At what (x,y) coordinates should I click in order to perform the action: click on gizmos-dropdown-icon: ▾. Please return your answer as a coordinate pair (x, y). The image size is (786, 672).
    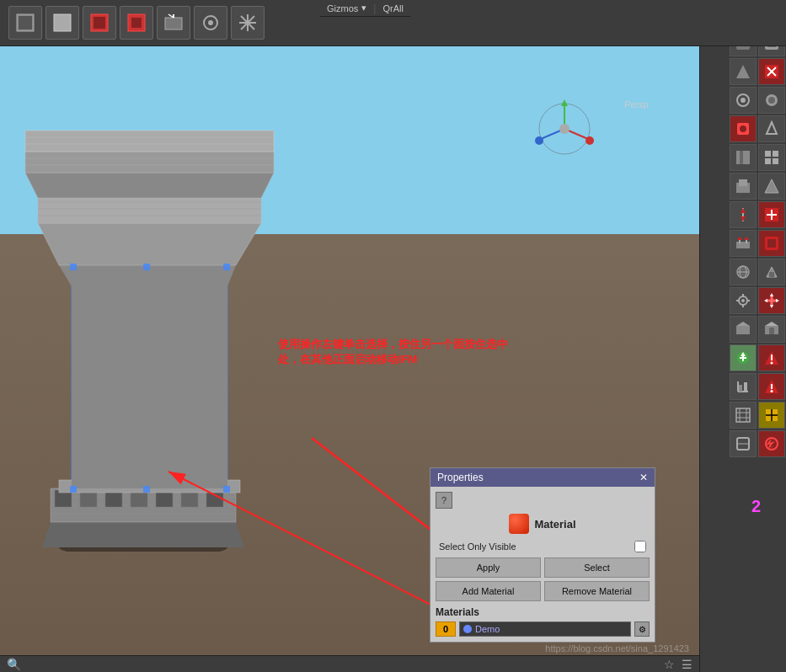
    Looking at the image, I should click on (364, 8).